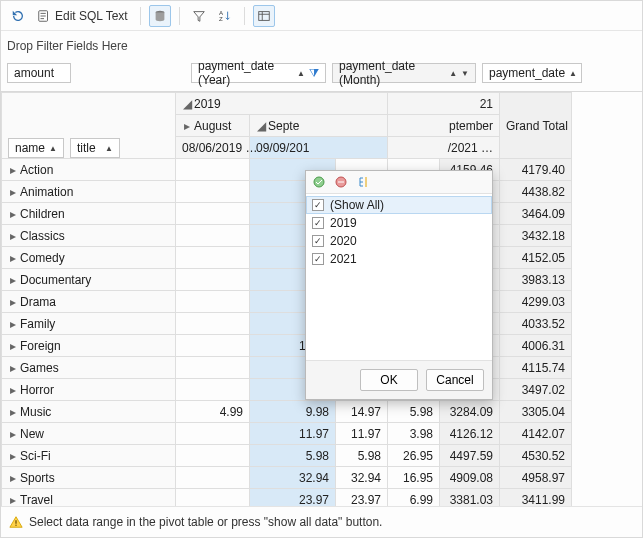  Describe the element at coordinates (221, 18) in the screenshot. I see `svg-text: Z` at that location.